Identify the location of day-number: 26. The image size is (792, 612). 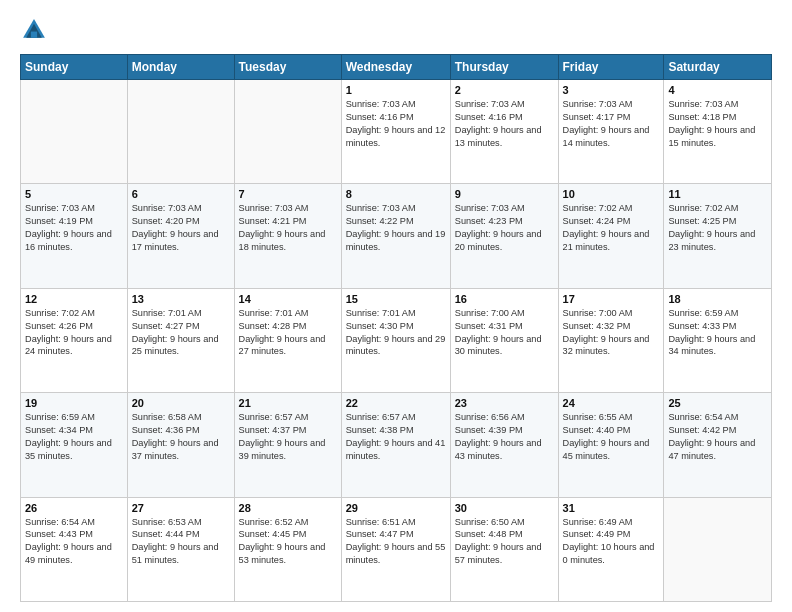
(74, 508).